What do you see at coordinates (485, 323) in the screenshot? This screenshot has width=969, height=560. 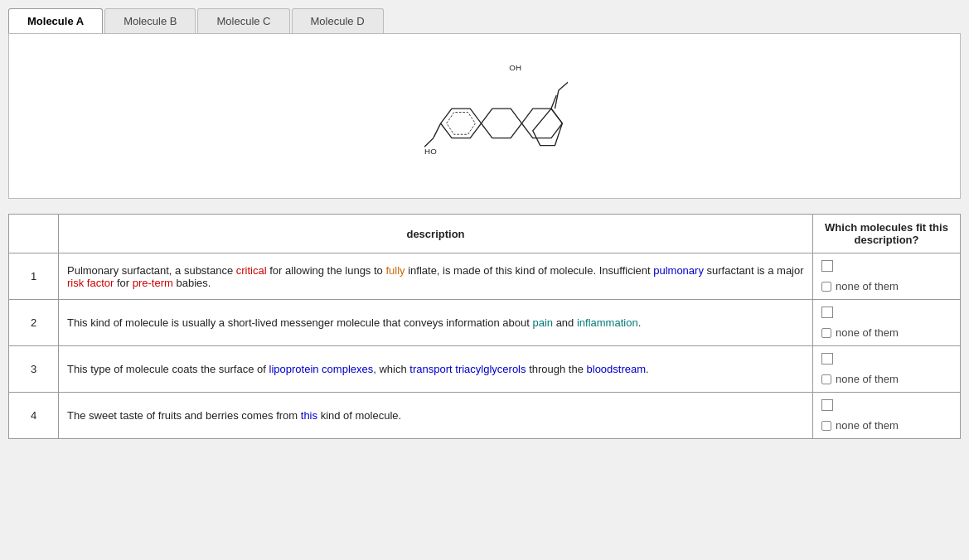 I see `table-row: 2 This kind of molecule is usually a sho…` at bounding box center [485, 323].